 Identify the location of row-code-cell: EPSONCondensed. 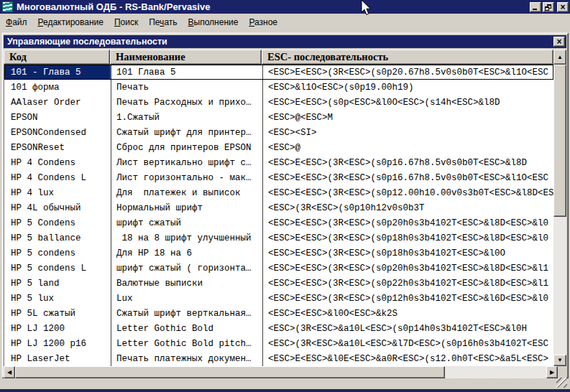
(58, 132).